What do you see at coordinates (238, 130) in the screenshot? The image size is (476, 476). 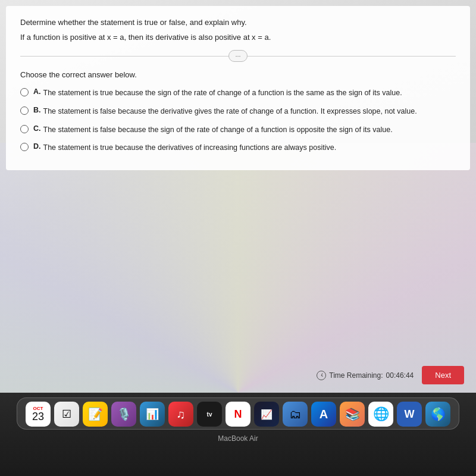 I see `option-c: C. The statement is false because the si…` at bounding box center [238, 130].